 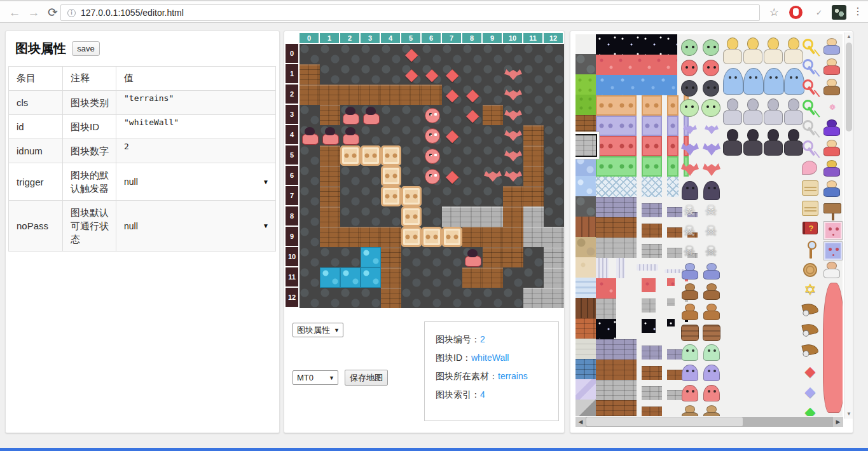 What do you see at coordinates (690, 373) in the screenshot?
I see `tileset-sprite-purple-ghost` at bounding box center [690, 373].